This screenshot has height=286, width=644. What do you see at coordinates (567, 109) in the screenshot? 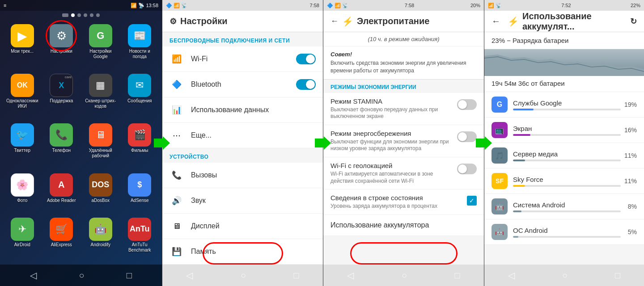
I see `google-services-bar` at bounding box center [567, 109].